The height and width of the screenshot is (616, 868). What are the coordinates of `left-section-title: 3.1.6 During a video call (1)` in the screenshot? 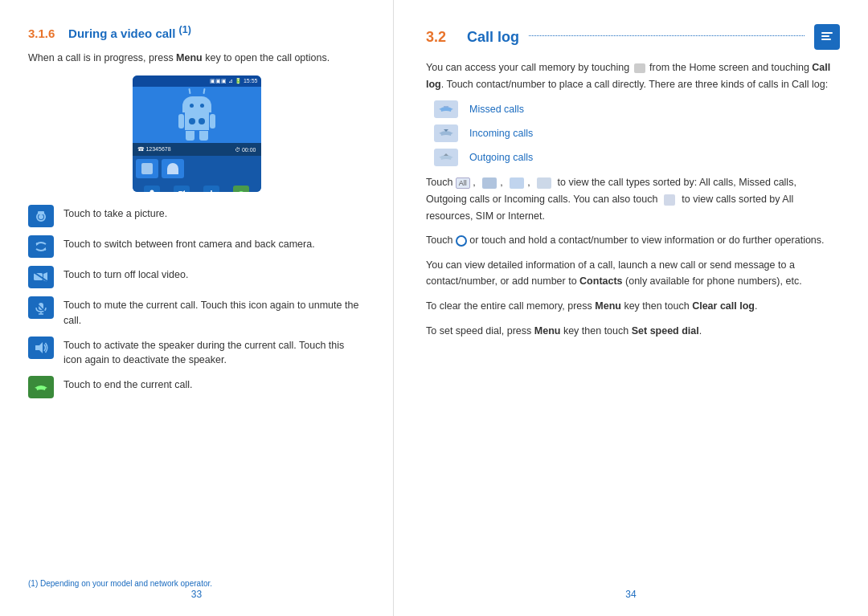 It's located at (196, 32).